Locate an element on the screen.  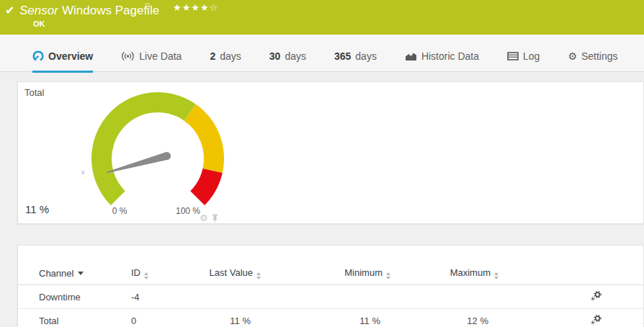
gauge-min-label: 0 % is located at coordinates (120, 211).